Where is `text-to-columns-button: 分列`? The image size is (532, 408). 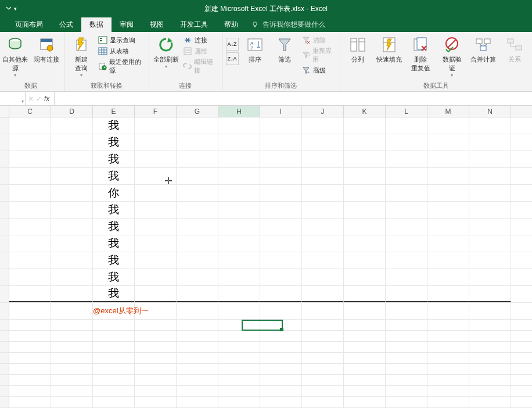 text-to-columns-button: 分列 is located at coordinates (358, 49).